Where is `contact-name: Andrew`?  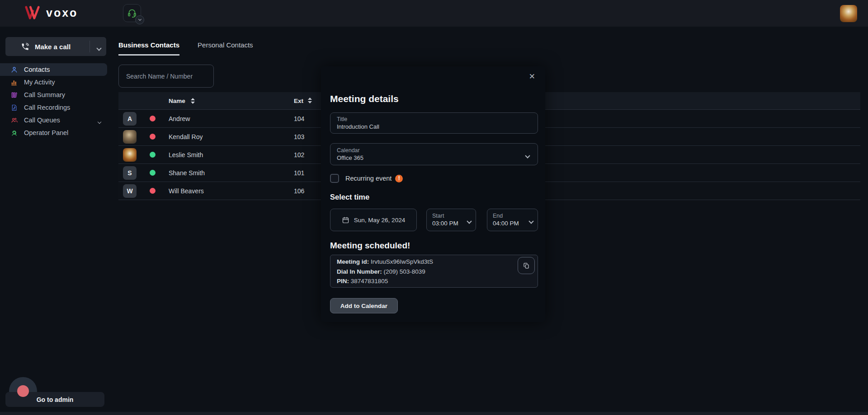 contact-name: Andrew is located at coordinates (179, 119).